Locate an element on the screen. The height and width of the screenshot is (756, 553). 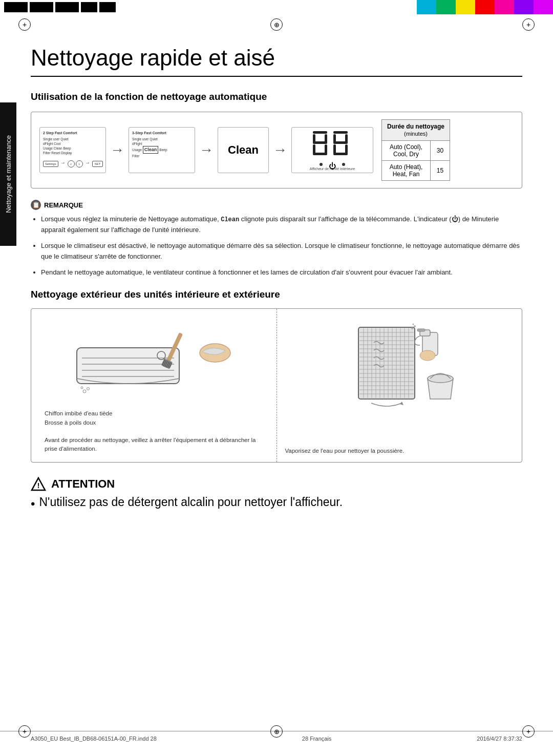
color-chip-magenta is located at coordinates (504, 7).